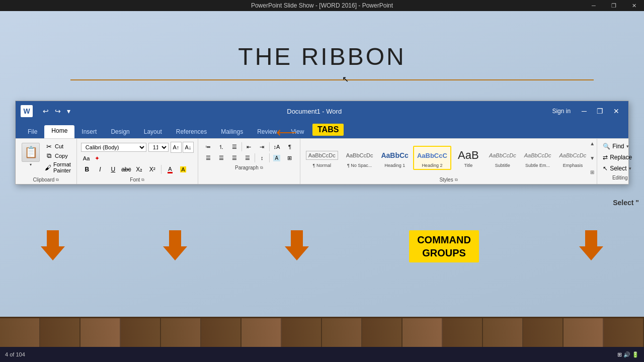 This screenshot has width=644, height=362. What do you see at coordinates (143, 180) in the screenshot?
I see `font-expand-icon: ⧉` at bounding box center [143, 180].